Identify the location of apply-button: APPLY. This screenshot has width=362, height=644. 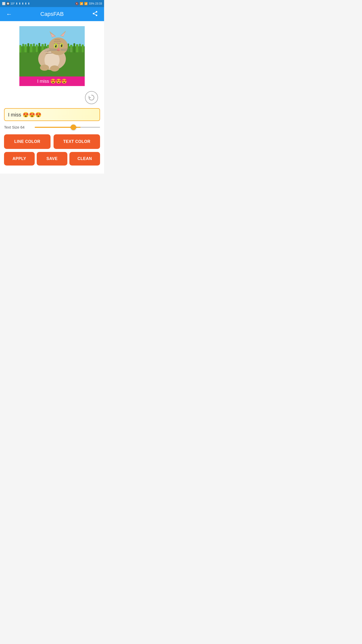
(19, 159).